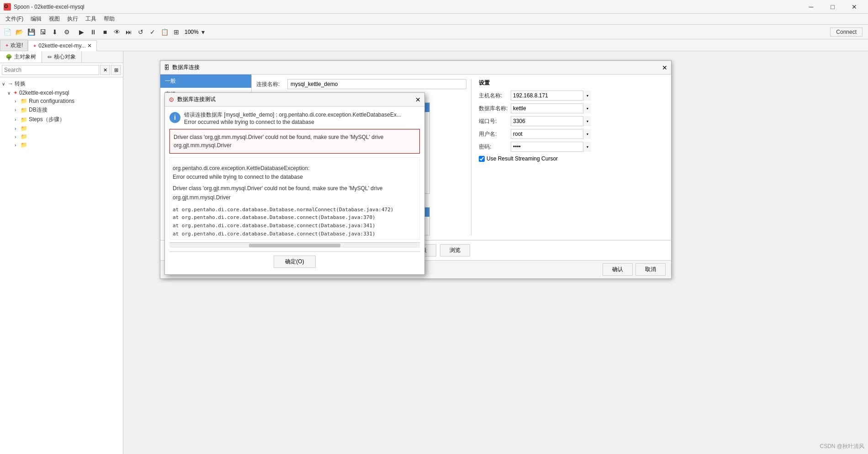 The image size is (868, 454). What do you see at coordinates (61, 128) in the screenshot?
I see `tree-item-4: › 📁` at bounding box center [61, 128].